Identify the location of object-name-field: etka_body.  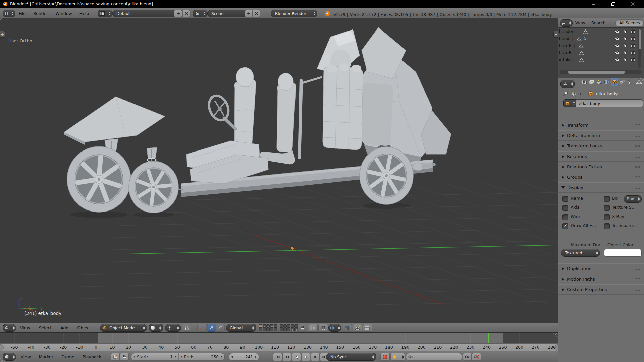
(609, 103).